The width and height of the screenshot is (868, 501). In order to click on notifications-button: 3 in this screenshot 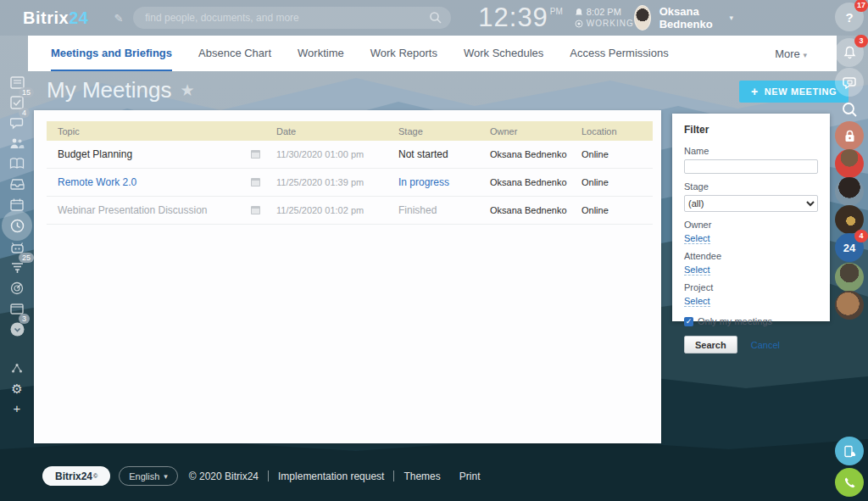, I will do `click(849, 53)`.